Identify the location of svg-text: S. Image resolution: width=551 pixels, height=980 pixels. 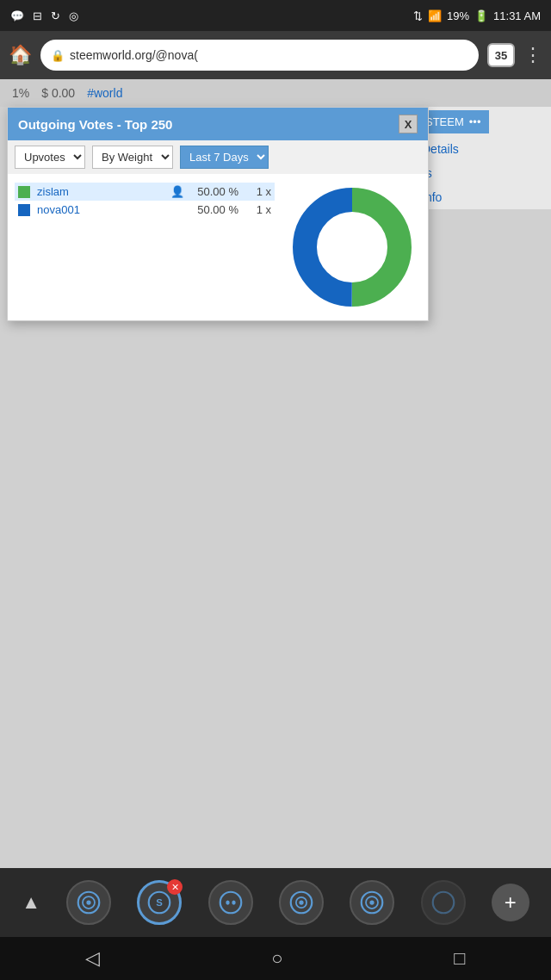
(160, 902).